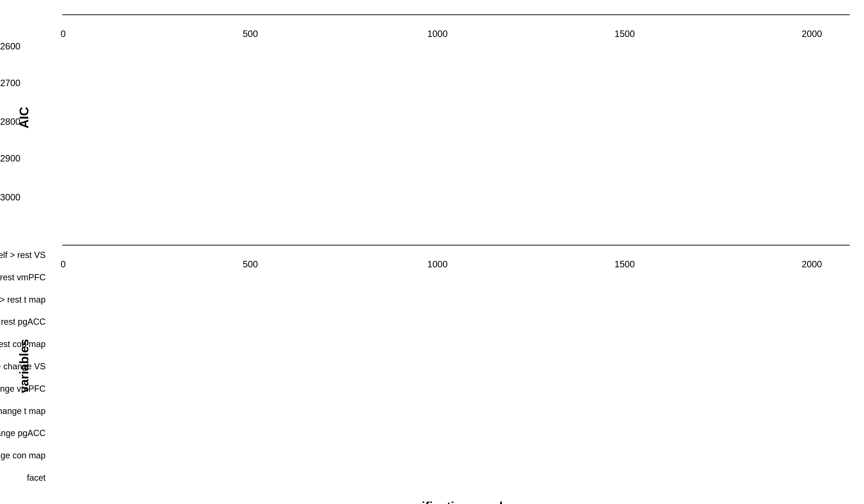 The height and width of the screenshot is (504, 864). I want to click on bottom-chart-area: 0 500 1000 1500 2000, so click(456, 245).